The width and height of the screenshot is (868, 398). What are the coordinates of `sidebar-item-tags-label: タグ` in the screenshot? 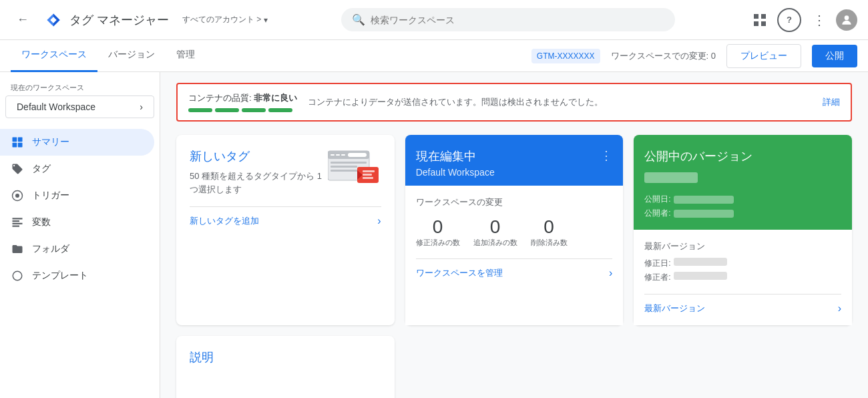 It's located at (41, 169).